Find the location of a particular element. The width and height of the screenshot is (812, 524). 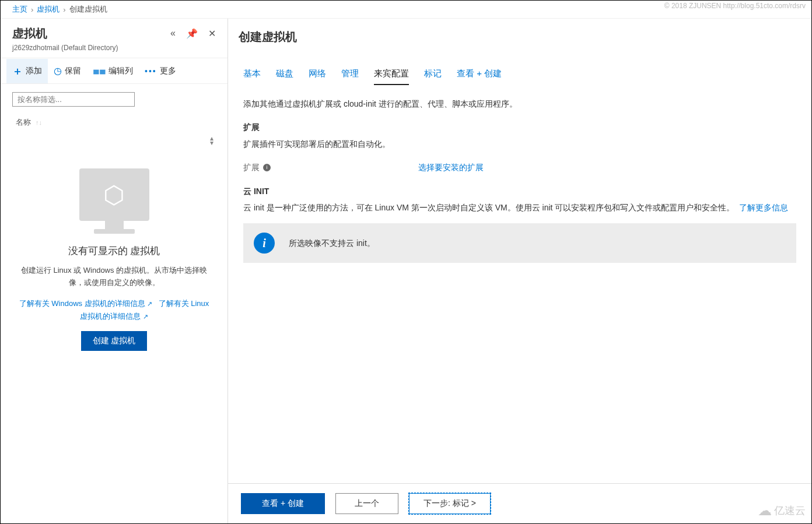

create-vm-button: 创建 虚拟机 is located at coordinates (114, 341).